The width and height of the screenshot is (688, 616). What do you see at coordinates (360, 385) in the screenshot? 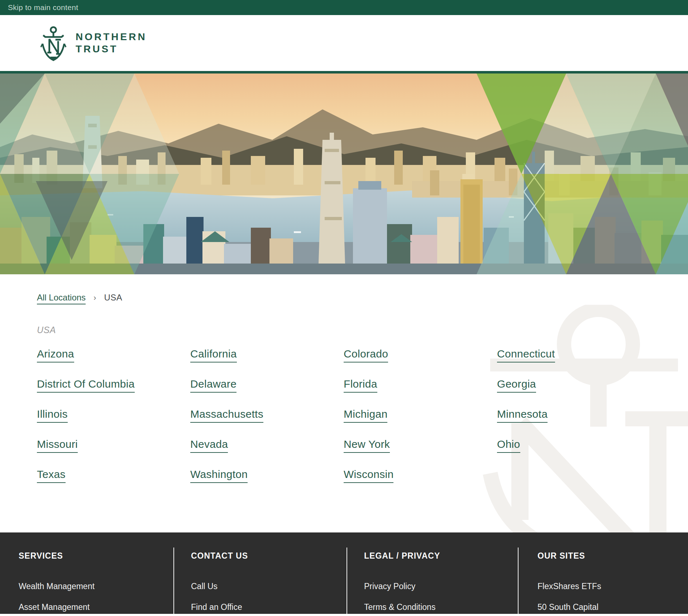
I see `state-link-florida: Florida` at bounding box center [360, 385].